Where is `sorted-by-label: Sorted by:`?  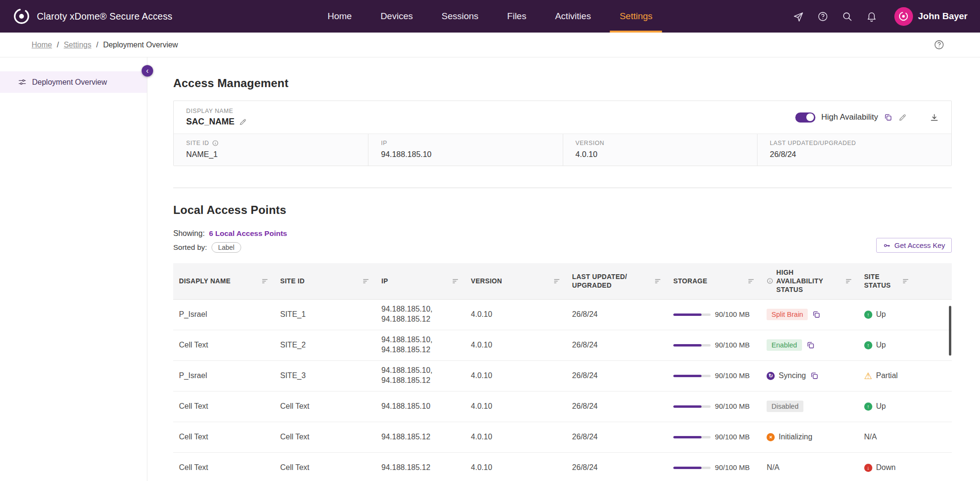 sorted-by-label: Sorted by: is located at coordinates (190, 247).